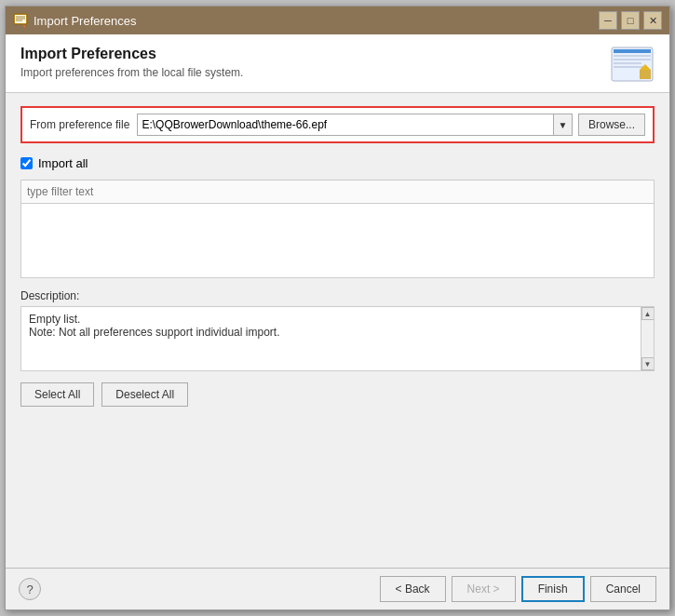 This screenshot has width=675, height=616. What do you see at coordinates (647, 339) in the screenshot?
I see `description-scrollbar: ▲ ▼` at bounding box center [647, 339].